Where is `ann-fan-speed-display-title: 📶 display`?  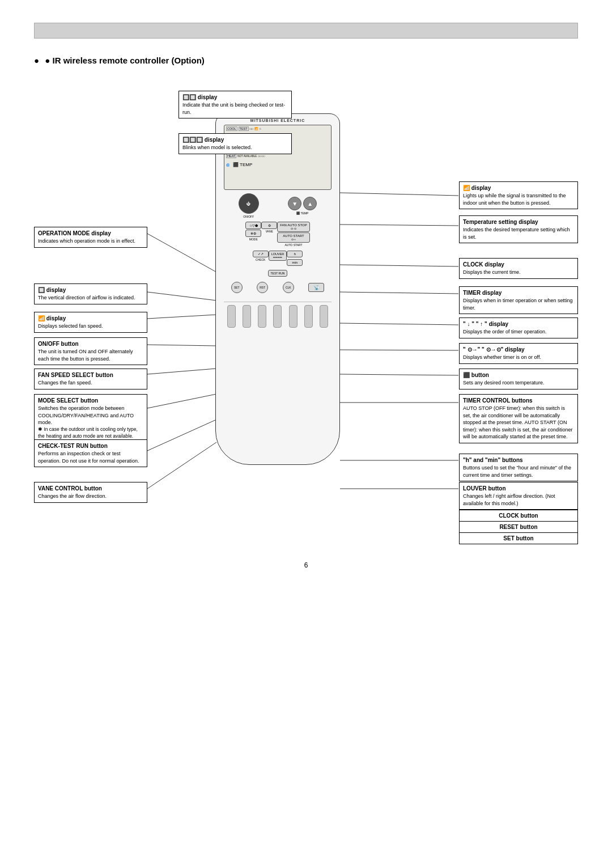 ann-fan-speed-display-title: 📶 display is located at coordinates (91, 319).